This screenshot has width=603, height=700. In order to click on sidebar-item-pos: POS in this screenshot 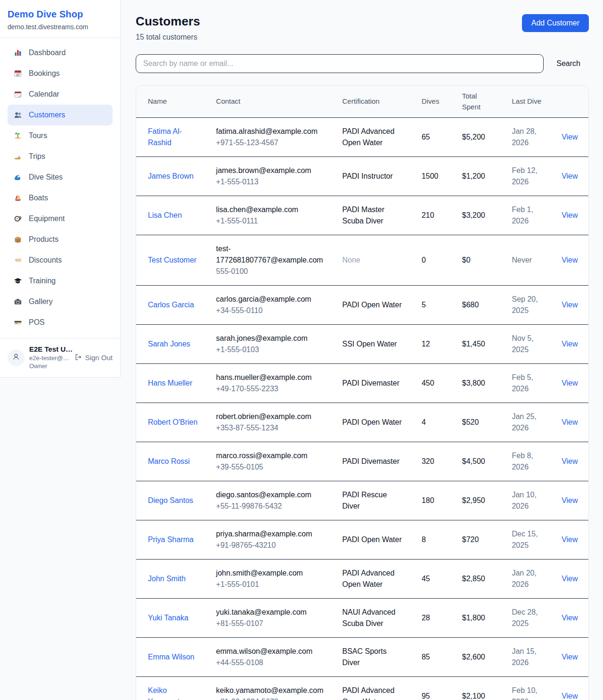, I will do `click(60, 322)`.